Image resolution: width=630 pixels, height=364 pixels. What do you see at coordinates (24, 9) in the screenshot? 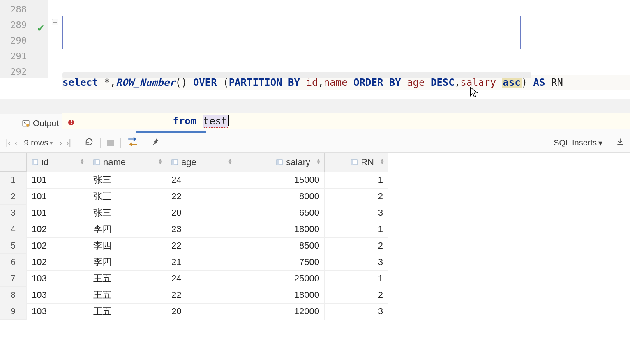
I see `gutter-line: 288` at bounding box center [24, 9].